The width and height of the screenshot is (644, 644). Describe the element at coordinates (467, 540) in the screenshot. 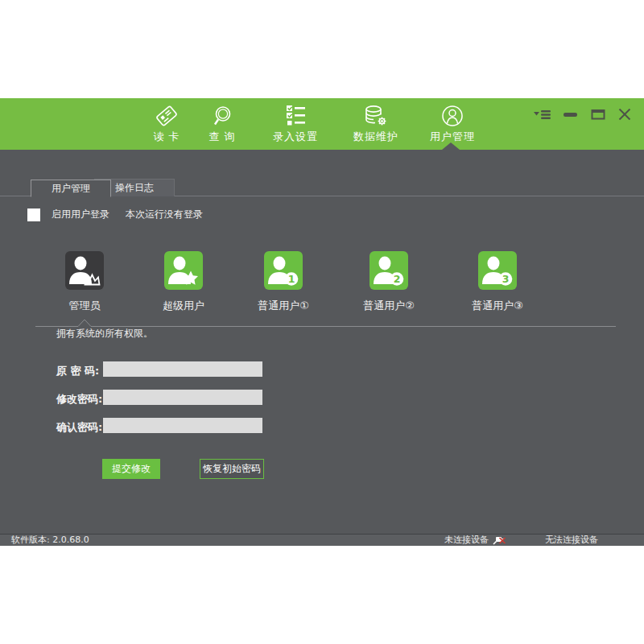

I see `device-status-text: 未连接设备` at that location.